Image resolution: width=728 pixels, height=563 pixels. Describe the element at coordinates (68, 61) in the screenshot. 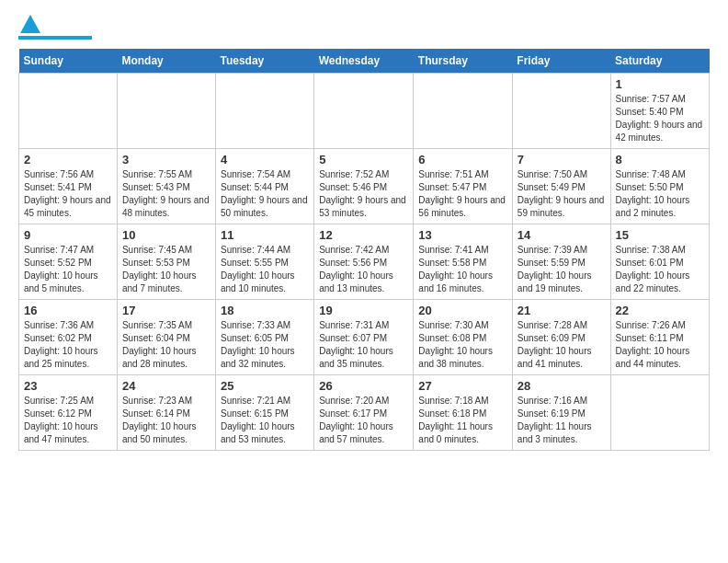

I see `col-header-sunday: Sunday` at that location.